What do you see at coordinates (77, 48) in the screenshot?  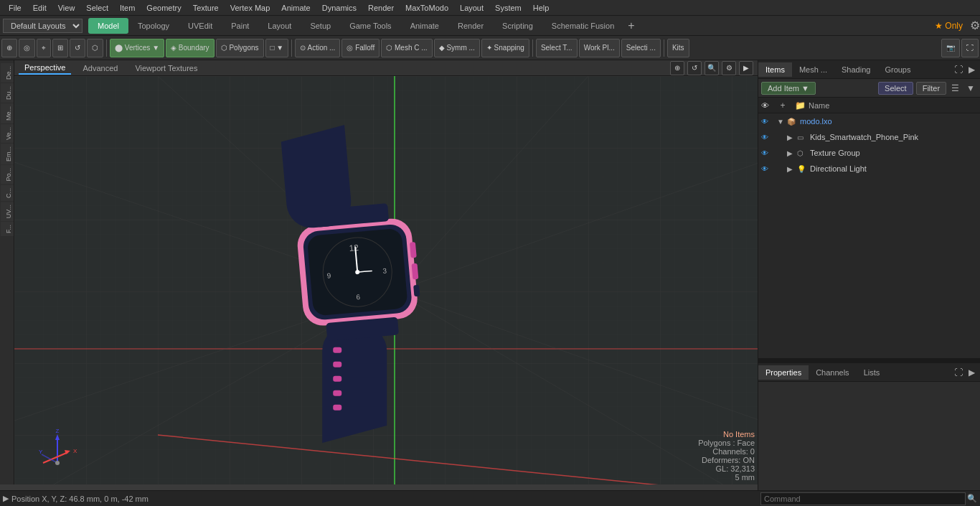 I see `tool-rotate: ↺` at bounding box center [77, 48].